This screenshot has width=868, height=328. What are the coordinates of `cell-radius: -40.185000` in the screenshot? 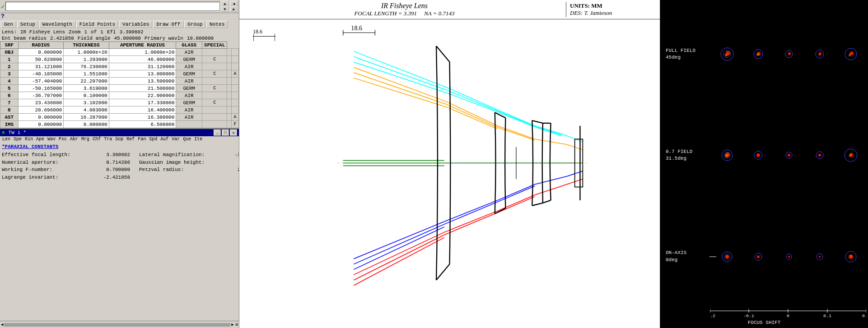 It's located at (41, 74).